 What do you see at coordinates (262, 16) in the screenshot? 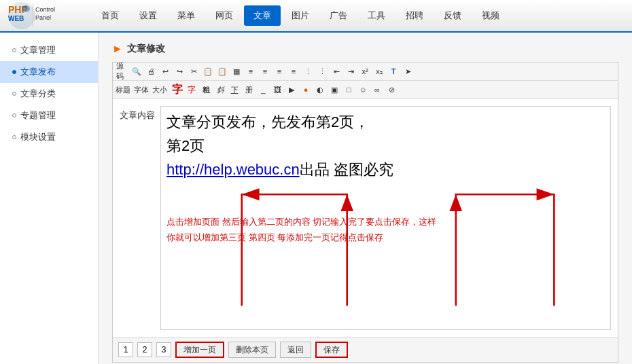
I see `nav-item-article: 文章` at bounding box center [262, 16].